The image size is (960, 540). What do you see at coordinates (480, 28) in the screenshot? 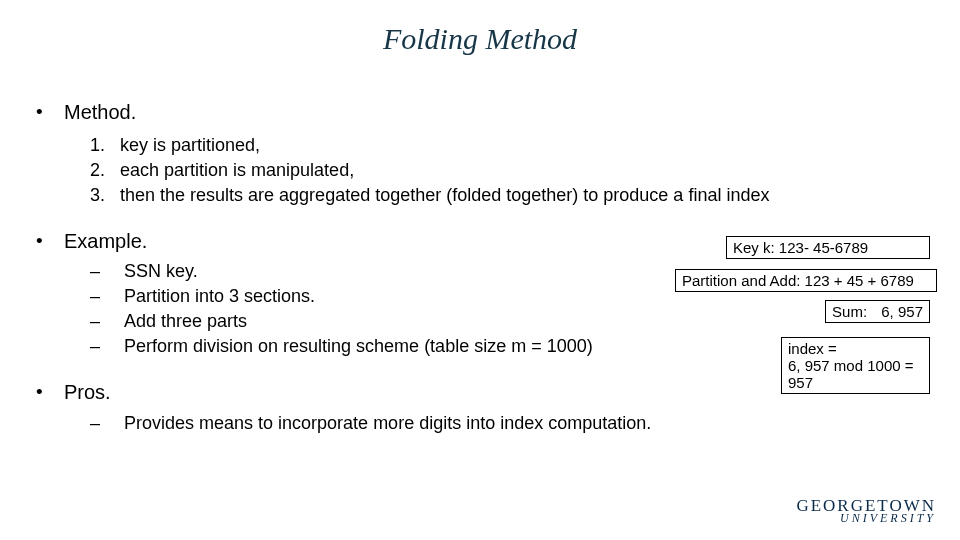
I see `slide-title: Folding Method` at bounding box center [480, 28].